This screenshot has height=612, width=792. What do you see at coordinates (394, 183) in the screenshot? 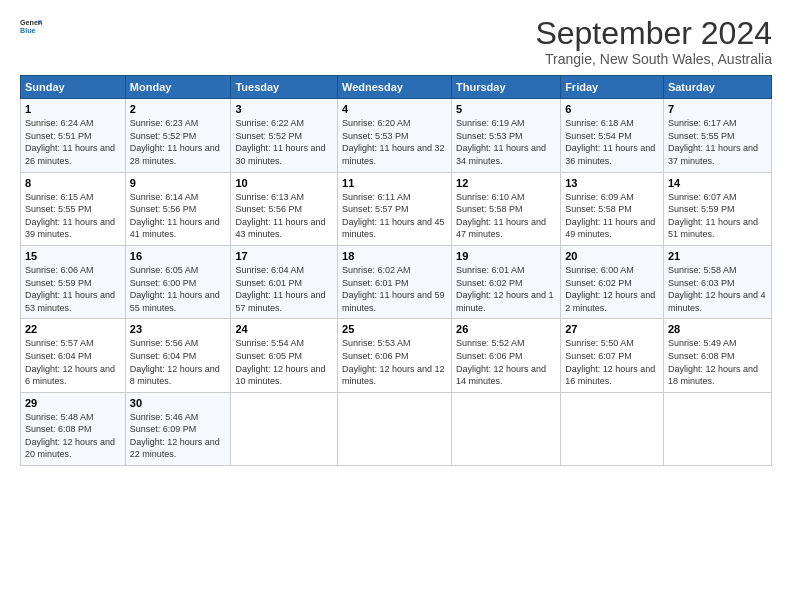
I see `day-number: 11` at bounding box center [394, 183].